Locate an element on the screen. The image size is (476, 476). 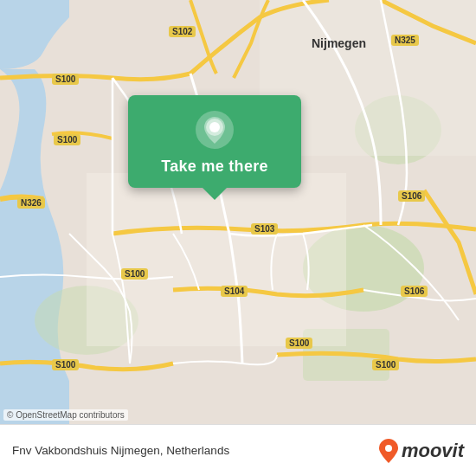
location-name: Fnv Vakbondshuis Nijmegen, Netherlands is located at coordinates (121, 450).